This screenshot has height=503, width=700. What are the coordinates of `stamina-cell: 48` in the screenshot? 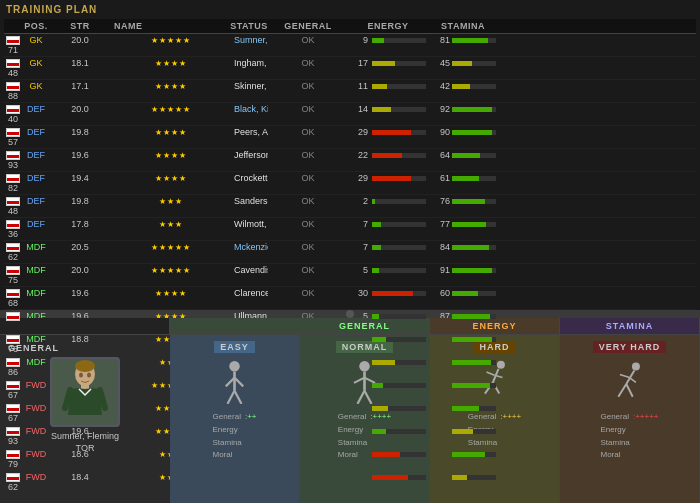 It's located at (13, 211).